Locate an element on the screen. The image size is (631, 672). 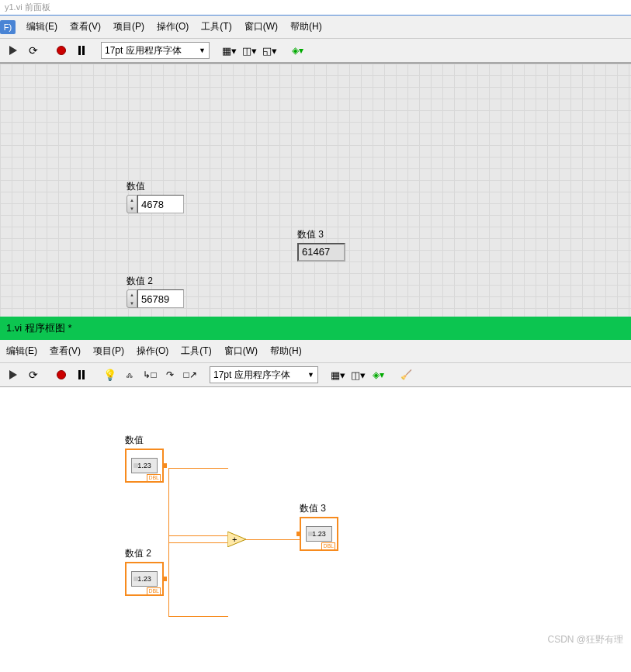
bd-run-button is located at coordinates (13, 375).